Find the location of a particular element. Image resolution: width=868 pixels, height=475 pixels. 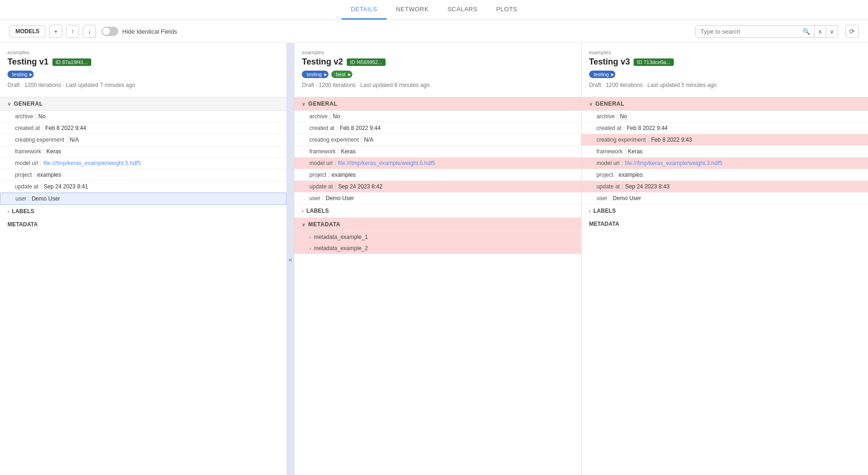

field-key-v2-4: model url is located at coordinates (321, 163).